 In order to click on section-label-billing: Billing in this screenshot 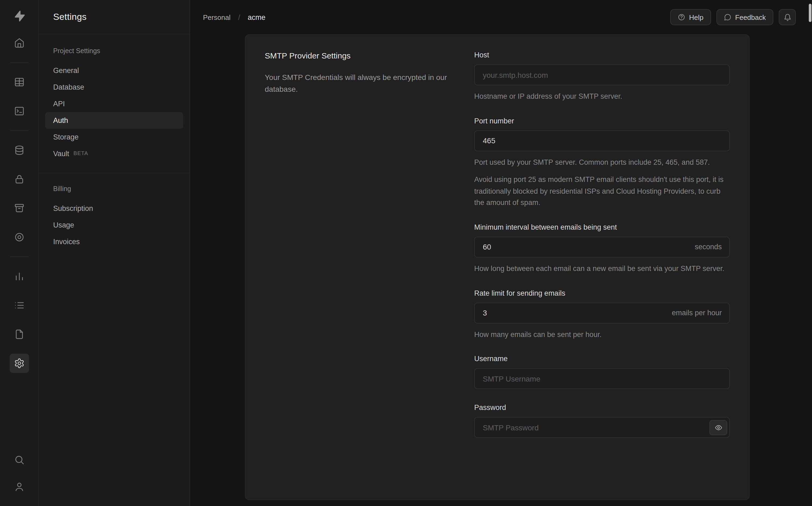, I will do `click(114, 189)`.